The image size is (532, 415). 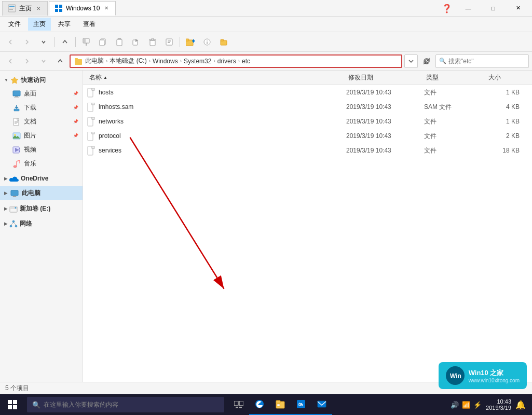 I want to click on sidebar-item-thispc: ▶ 此电脑, so click(x=42, y=193).